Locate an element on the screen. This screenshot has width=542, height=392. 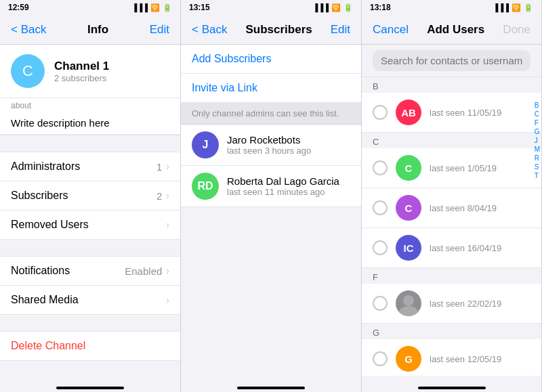
signal-icon: ▐▐▐ is located at coordinates (140, 7).